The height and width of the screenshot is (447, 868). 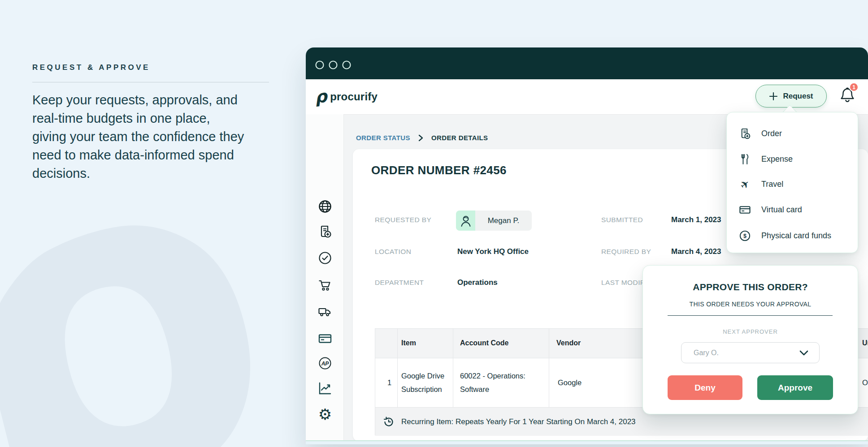 What do you see at coordinates (321, 97) in the screenshot?
I see `procurify-logo-mark-icon: ρ` at bounding box center [321, 97].